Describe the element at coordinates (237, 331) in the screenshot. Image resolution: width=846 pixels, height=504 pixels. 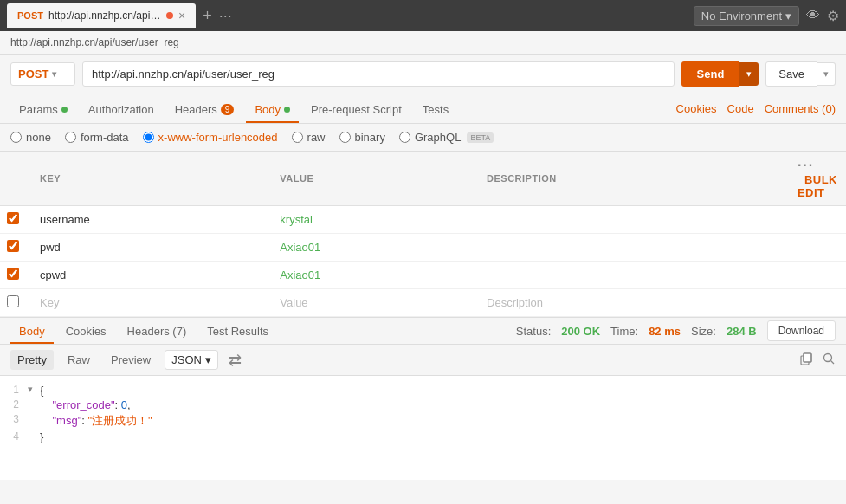
I see `response-tab-test-results: Test Results` at that location.